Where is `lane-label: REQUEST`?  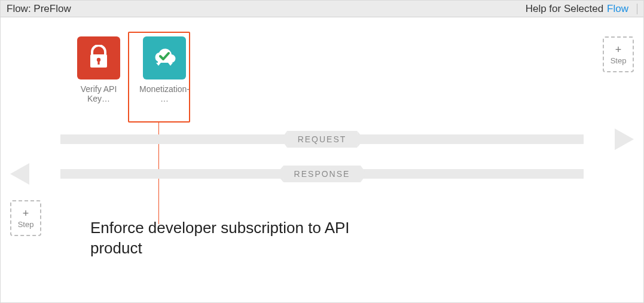 lane-label: REQUEST is located at coordinates (322, 139).